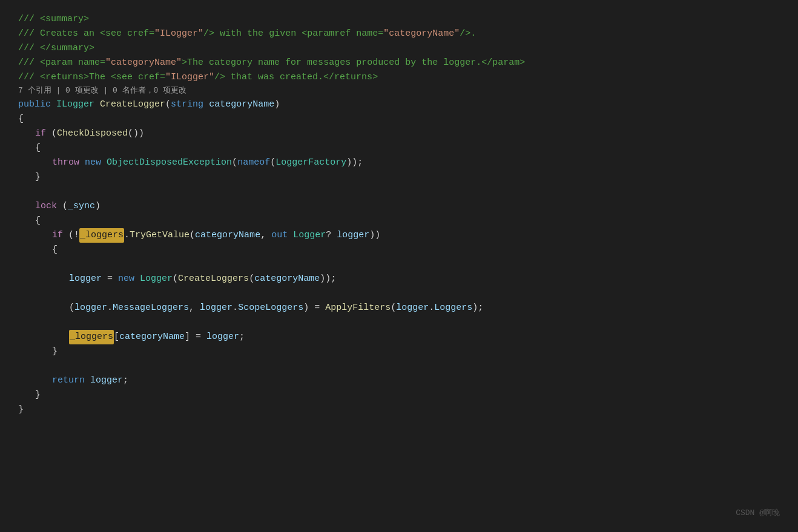 This screenshot has width=798, height=532. What do you see at coordinates (399, 410) in the screenshot?
I see `line-brace-close-0: }` at bounding box center [399, 410].